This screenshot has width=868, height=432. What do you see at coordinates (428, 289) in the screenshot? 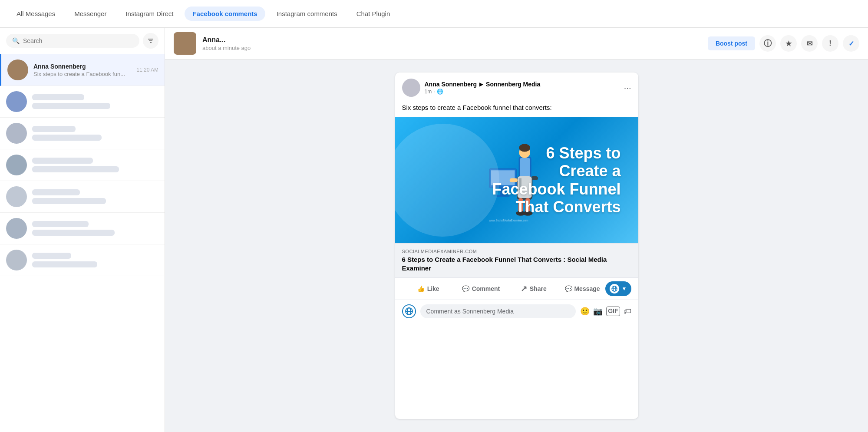
I see `like-button: 👍 Like` at bounding box center [428, 289].